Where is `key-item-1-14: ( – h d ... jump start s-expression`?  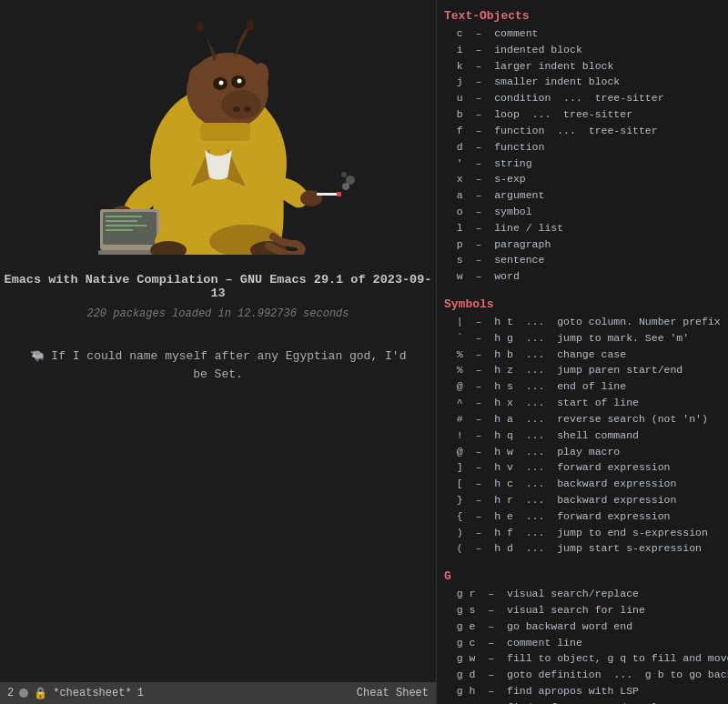 key-item-1-14: ( – h d ... jump start s-expression is located at coordinates (582, 548).